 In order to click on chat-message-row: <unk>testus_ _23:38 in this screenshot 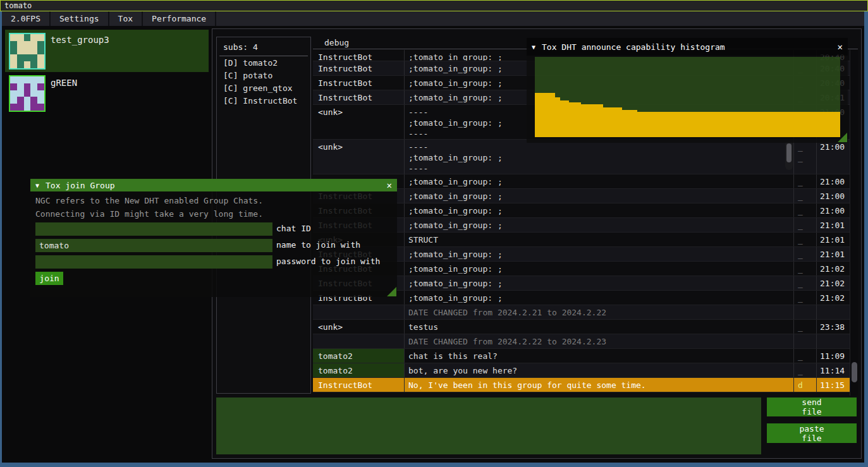, I will do `click(582, 327)`.